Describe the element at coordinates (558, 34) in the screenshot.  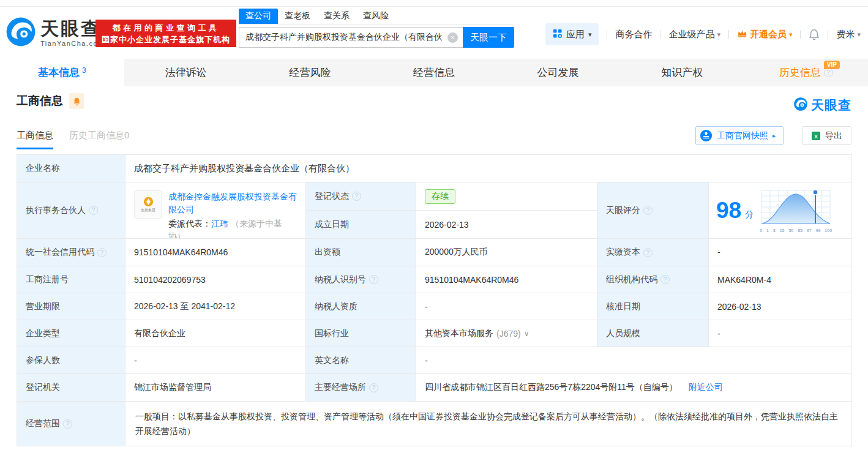
I see `apps-grid-icon` at that location.